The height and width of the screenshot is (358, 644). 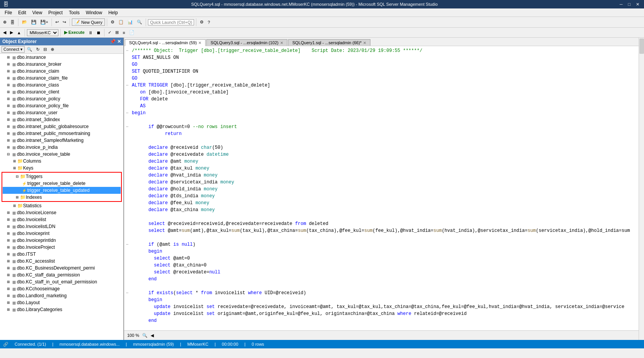 What do you see at coordinates (75, 32) in the screenshot?
I see `execute-button: ▶ Execute` at bounding box center [75, 32].